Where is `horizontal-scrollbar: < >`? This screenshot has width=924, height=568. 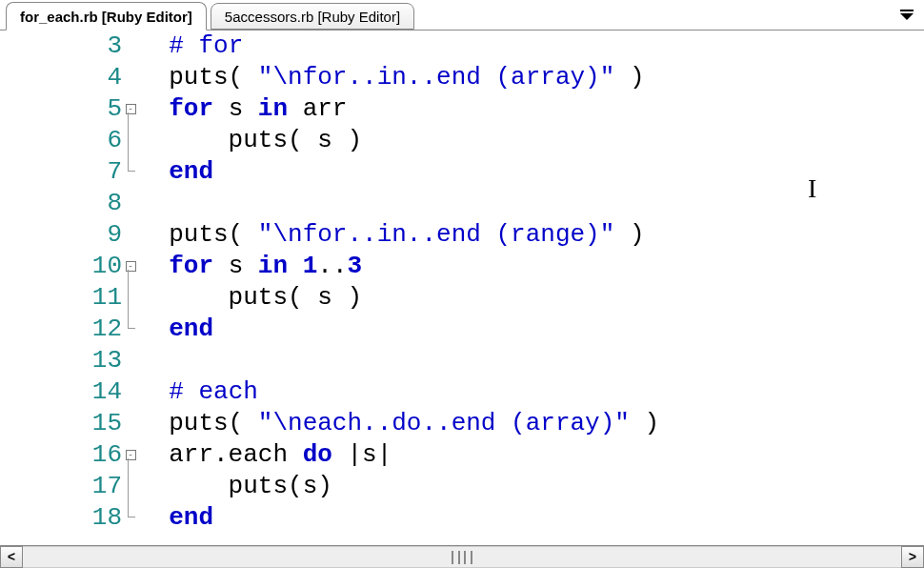 horizontal-scrollbar: < > is located at coordinates (462, 557).